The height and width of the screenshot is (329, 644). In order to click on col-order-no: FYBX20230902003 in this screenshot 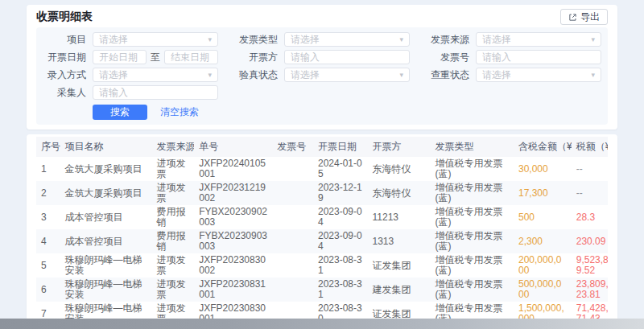, I will do `click(233, 217)`.